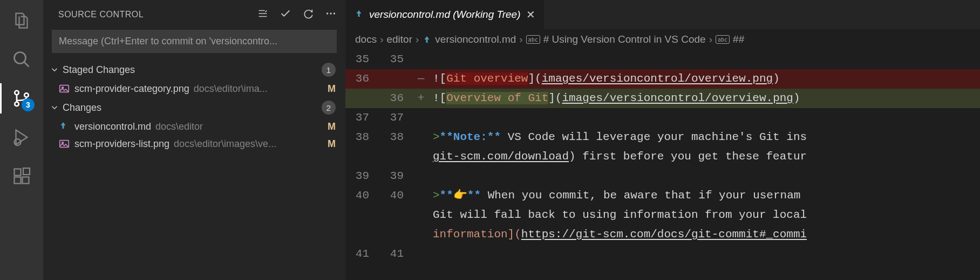  Describe the element at coordinates (475, 39) in the screenshot. I see `breadcrumb-segment: versioncontrol.md` at that location.